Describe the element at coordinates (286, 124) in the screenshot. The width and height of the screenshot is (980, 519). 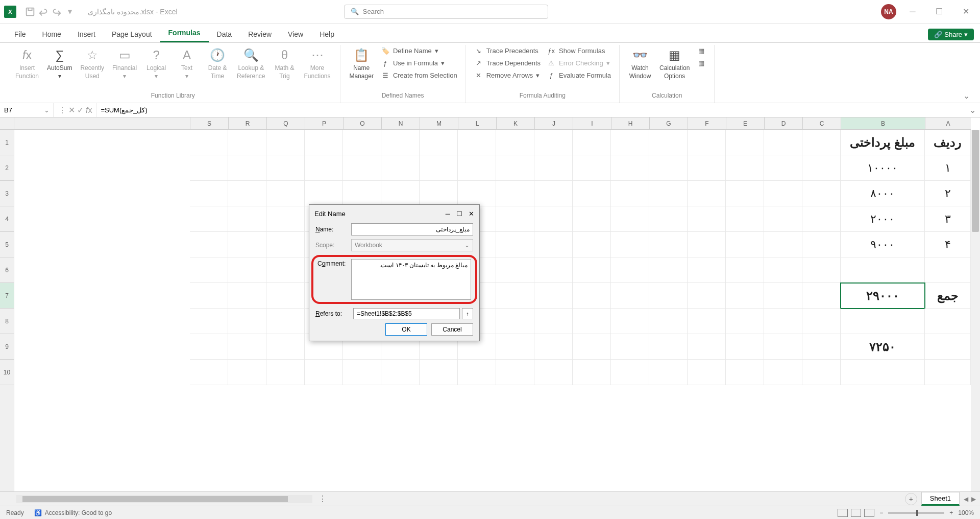
I see `col-header-q: Q` at that location.